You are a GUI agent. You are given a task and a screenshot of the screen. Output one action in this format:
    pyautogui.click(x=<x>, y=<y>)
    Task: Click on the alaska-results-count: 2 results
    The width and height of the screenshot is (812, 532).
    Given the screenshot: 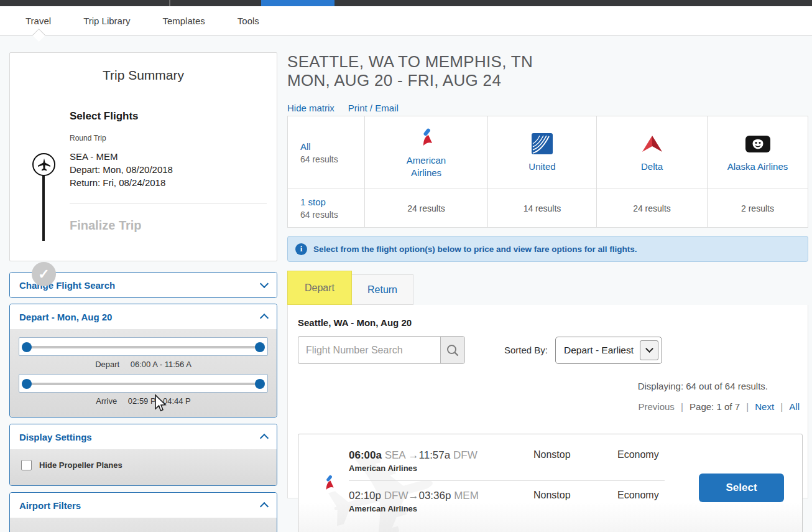 What is the action you would take?
    pyautogui.click(x=757, y=208)
    